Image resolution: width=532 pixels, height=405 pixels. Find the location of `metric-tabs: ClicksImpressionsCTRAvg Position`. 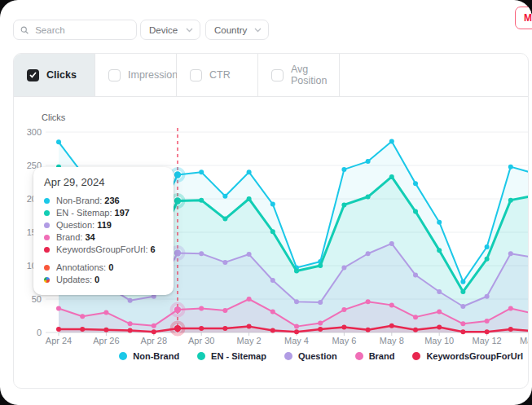

metric-tabs: ClicksImpressionsCTRAvg Position is located at coordinates (270, 75).